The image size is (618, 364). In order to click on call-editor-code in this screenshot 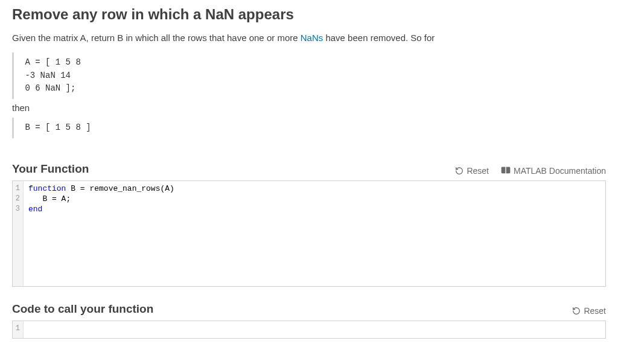, I will do `click(314, 330)`.